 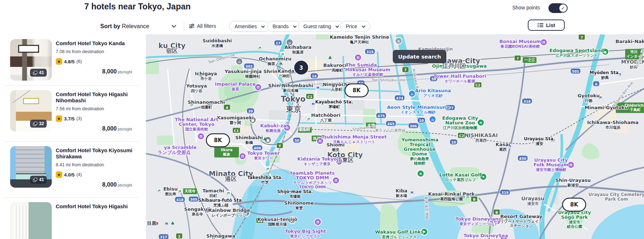 What do you see at coordinates (218, 140) in the screenshot?
I see `map-label: 8K` at bounding box center [218, 140].